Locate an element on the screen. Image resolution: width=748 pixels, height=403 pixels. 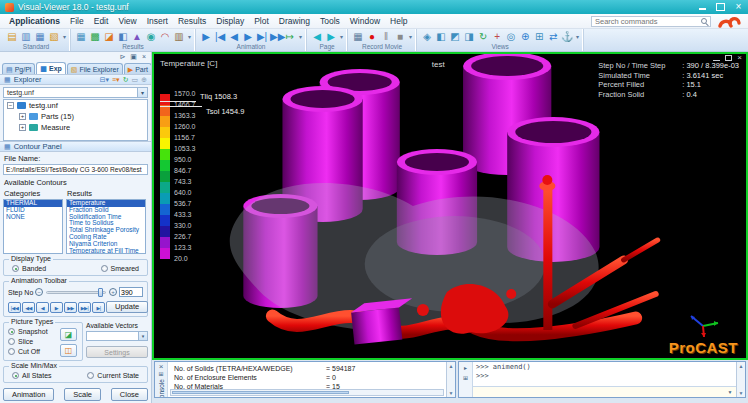
prompt-history-icon: ⊞ is located at coordinates (466, 378).